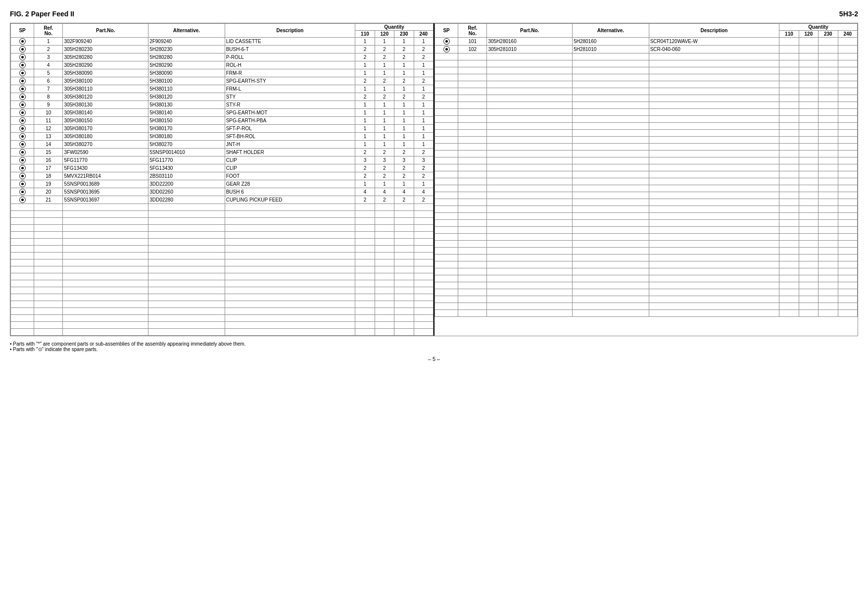  What do you see at coordinates (222, 73) in the screenshot?
I see `left-table-row: 5 305H380090 5H380090 FRM-R 1 1 1 1` at bounding box center [222, 73].